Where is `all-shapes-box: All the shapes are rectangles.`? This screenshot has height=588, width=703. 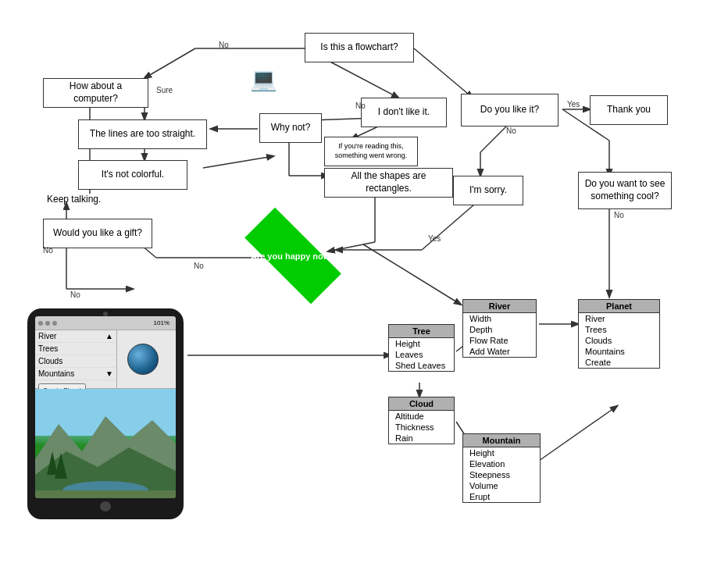
all-shapes-box: All the shapes are rectangles. is located at coordinates (389, 183).